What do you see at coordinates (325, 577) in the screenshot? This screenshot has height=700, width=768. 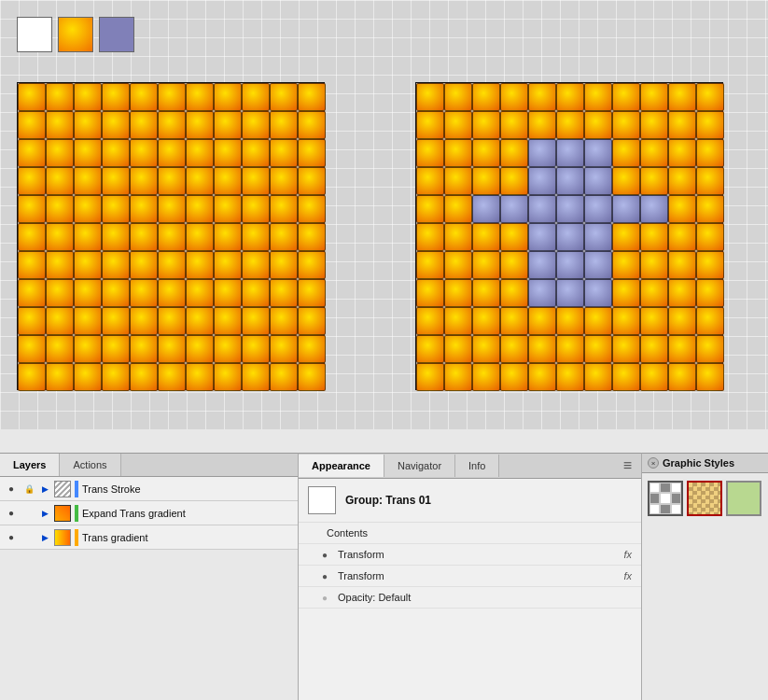 I see `eye-icon-transform-2: ●` at bounding box center [325, 577].